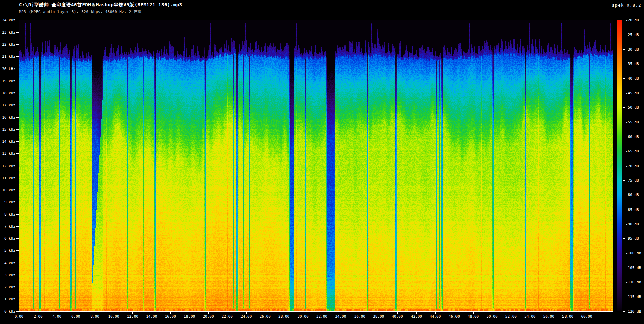  Describe the element at coordinates (38, 316) in the screenshot. I see `time-tick-label: 2:00` at that location.